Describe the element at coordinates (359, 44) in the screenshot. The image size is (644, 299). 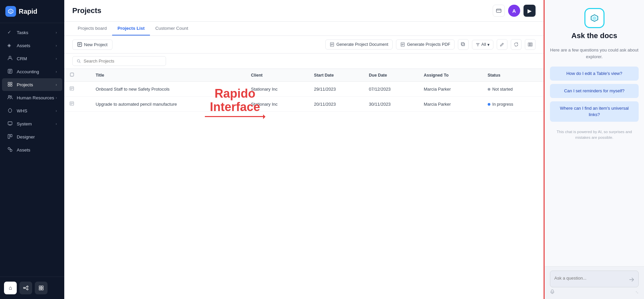
I see `gen-doc-button: Generate Project Document` at that location.